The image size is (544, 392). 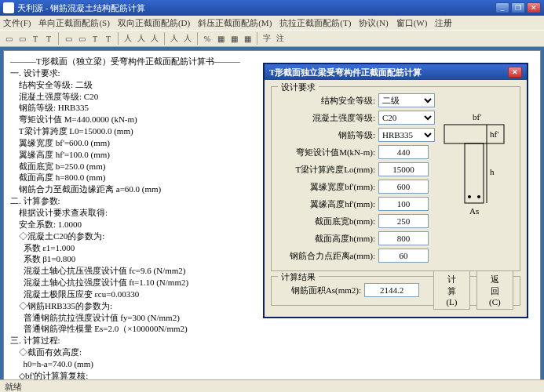 What do you see at coordinates (272, 386) in the screenshot?
I see `statusbar: 就绪` at bounding box center [272, 386].